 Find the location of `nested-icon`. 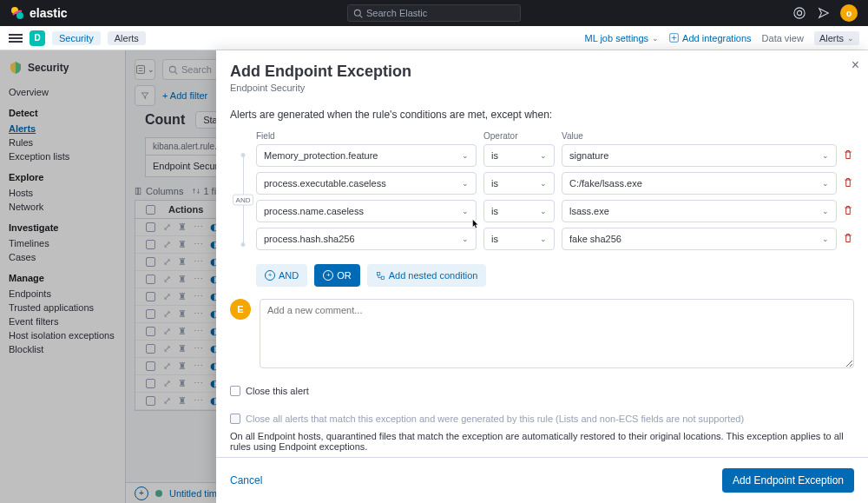

nested-icon is located at coordinates (380, 276).